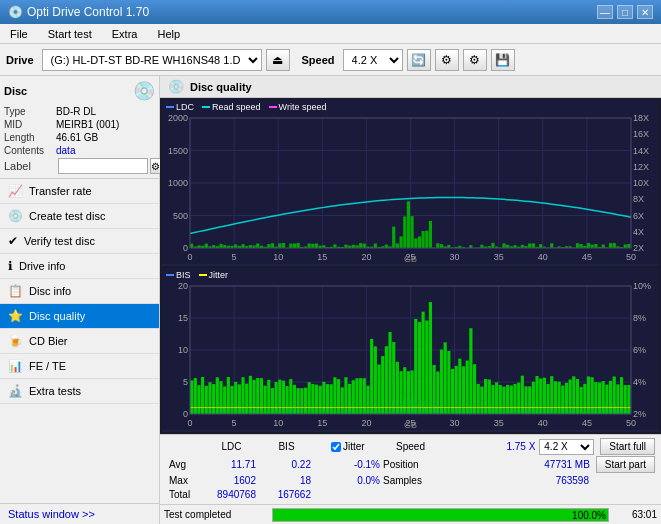  Describe the element at coordinates (16, 216) in the screenshot. I see `create-test-disc-icon: 💿` at that location.